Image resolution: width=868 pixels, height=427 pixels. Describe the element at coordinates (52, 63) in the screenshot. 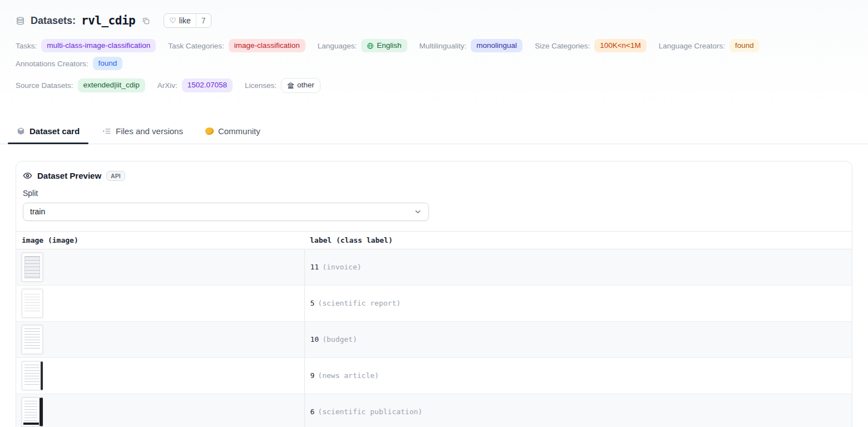

I see `tag-label: Annotations Creators:` at that location.